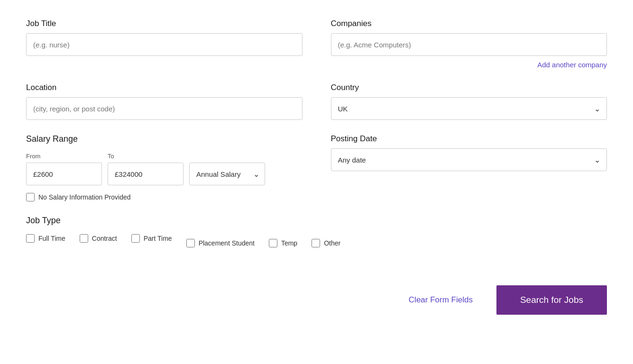 This screenshot has width=633, height=364. Describe the element at coordinates (469, 139) in the screenshot. I see `posting-date-label: Posting Date` at that location.